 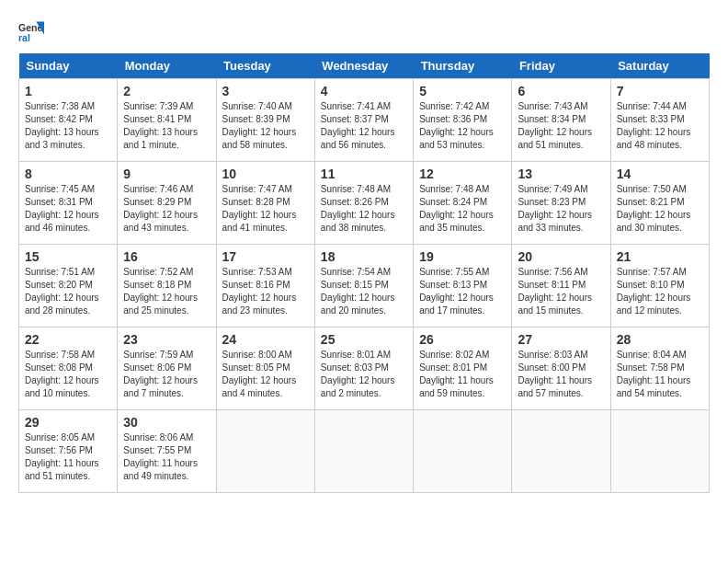 I want to click on calendar-cell: 12Sunrise: 7:48 AM Sunset: 8:24 PM Dayli…, so click(x=463, y=203).